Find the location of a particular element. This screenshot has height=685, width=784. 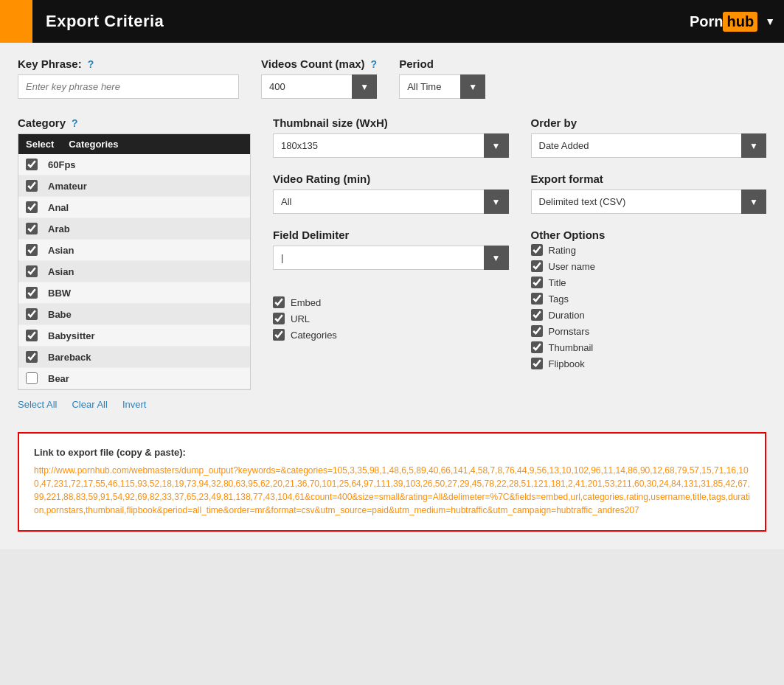

category-row-name: Bear is located at coordinates (59, 379).